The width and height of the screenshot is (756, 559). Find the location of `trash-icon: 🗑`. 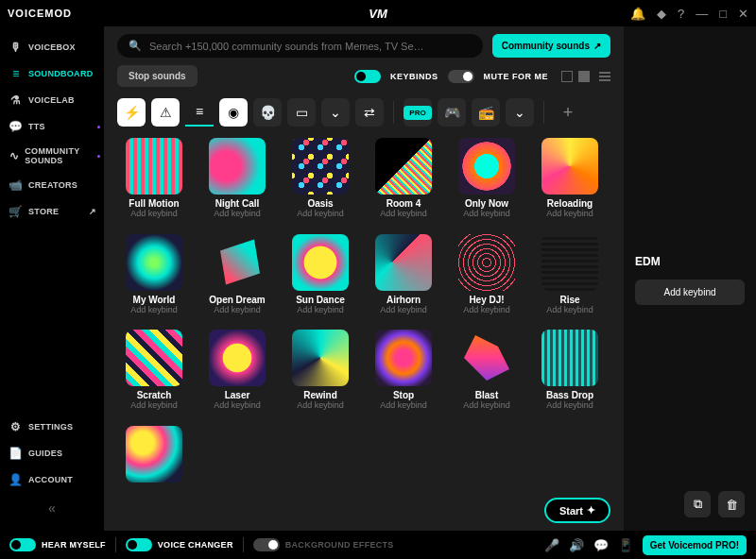

trash-icon: 🗑 is located at coordinates (731, 504).